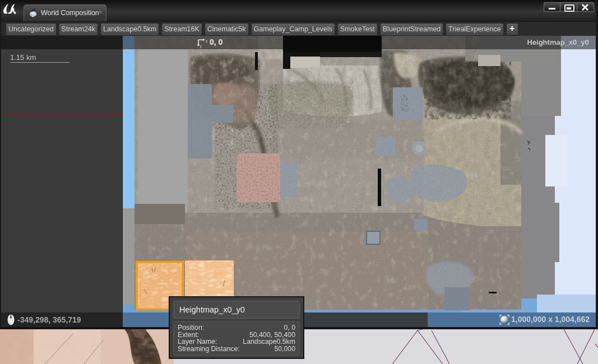 Image resolution: width=598 pixels, height=364 pixels. I want to click on svg-text: Y, so click(201, 47).